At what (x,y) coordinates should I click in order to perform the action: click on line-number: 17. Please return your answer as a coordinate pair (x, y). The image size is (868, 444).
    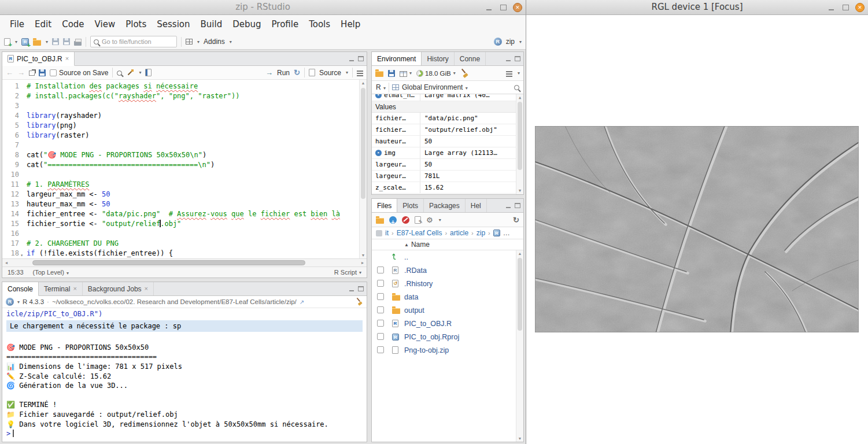
    Looking at the image, I should click on (10, 244).